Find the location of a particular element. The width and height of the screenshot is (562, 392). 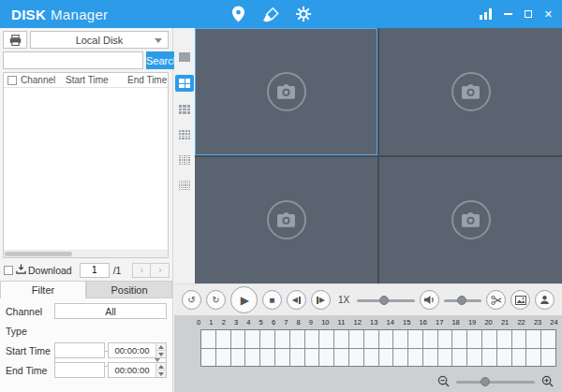

disk-selector-dropdown: Local Disk is located at coordinates (99, 39).